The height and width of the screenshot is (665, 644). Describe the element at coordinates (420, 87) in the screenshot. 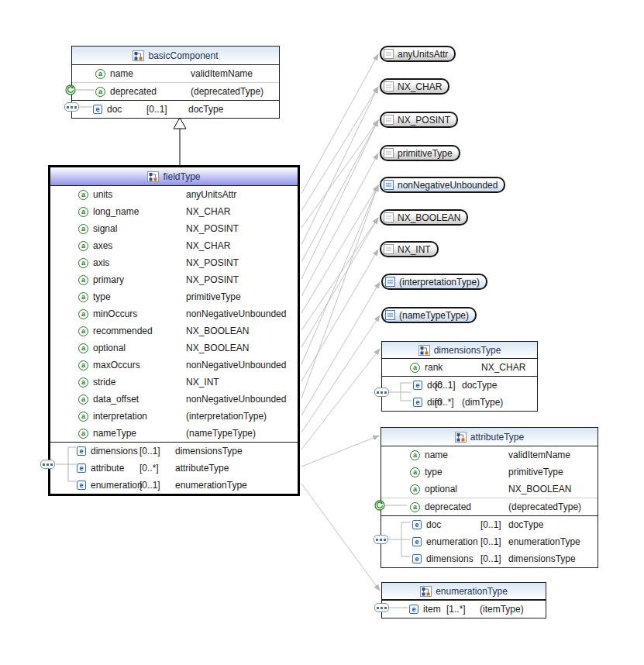

I see `type-chip-label: NX_CHAR` at that location.